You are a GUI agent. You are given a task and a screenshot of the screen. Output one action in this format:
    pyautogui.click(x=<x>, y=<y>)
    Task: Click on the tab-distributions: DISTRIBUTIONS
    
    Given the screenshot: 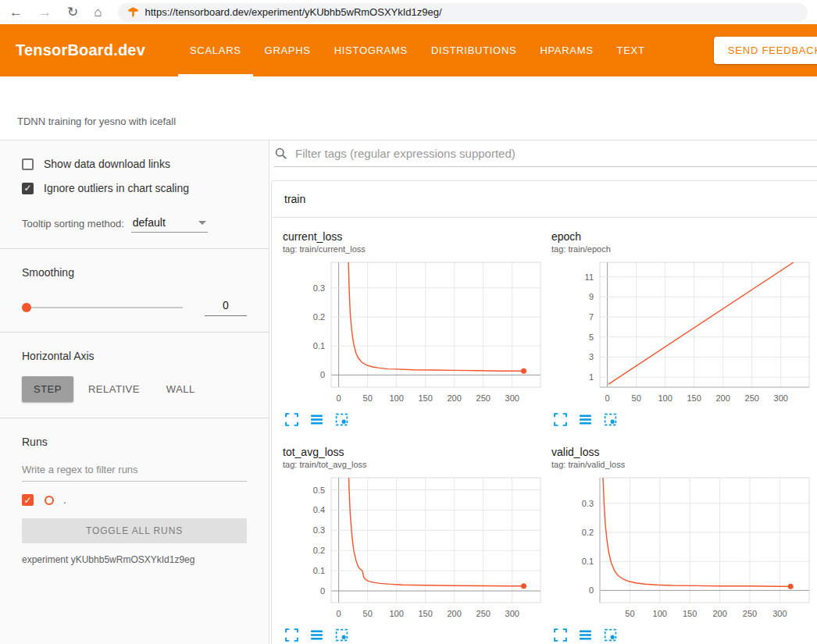 What is the action you would take?
    pyautogui.click(x=474, y=50)
    